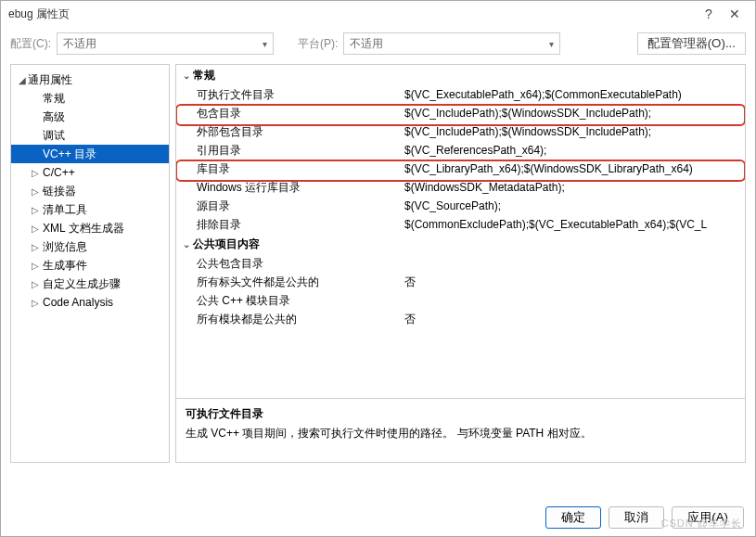 This screenshot has width=756, height=537. What do you see at coordinates (165, 44) in the screenshot?
I see `config-combo: 不适用 ▾` at bounding box center [165, 44].